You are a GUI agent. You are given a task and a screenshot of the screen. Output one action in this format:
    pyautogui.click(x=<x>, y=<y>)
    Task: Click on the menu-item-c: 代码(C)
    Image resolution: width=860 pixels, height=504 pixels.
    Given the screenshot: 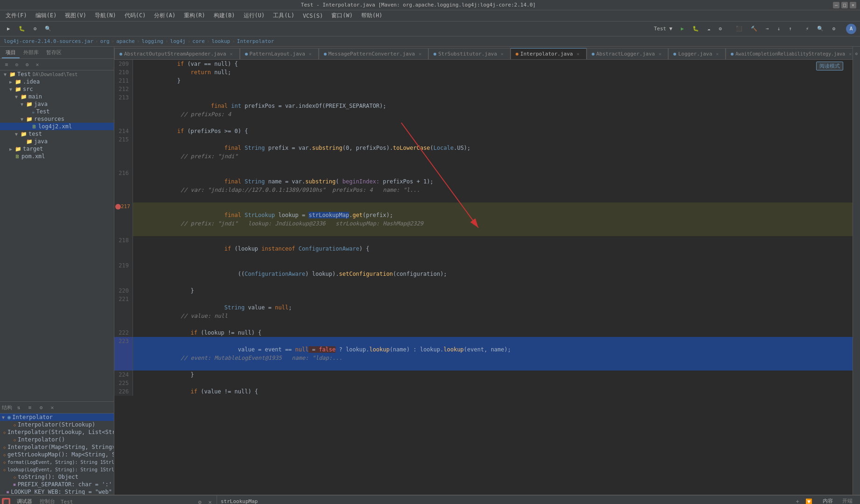 What is the action you would take?
    pyautogui.click(x=135, y=16)
    